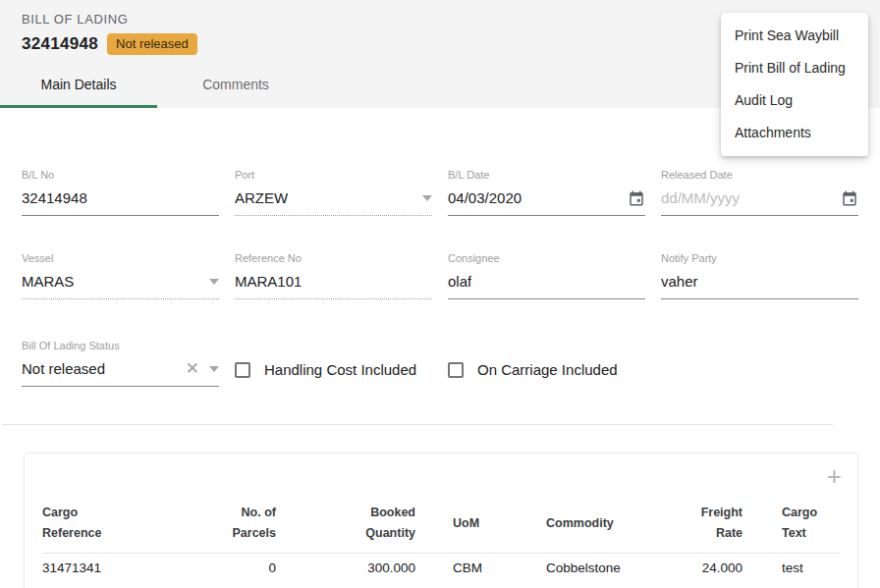 This screenshot has width=880, height=588. What do you see at coordinates (792, 568) in the screenshot?
I see `cell-cargo-text: test` at bounding box center [792, 568].